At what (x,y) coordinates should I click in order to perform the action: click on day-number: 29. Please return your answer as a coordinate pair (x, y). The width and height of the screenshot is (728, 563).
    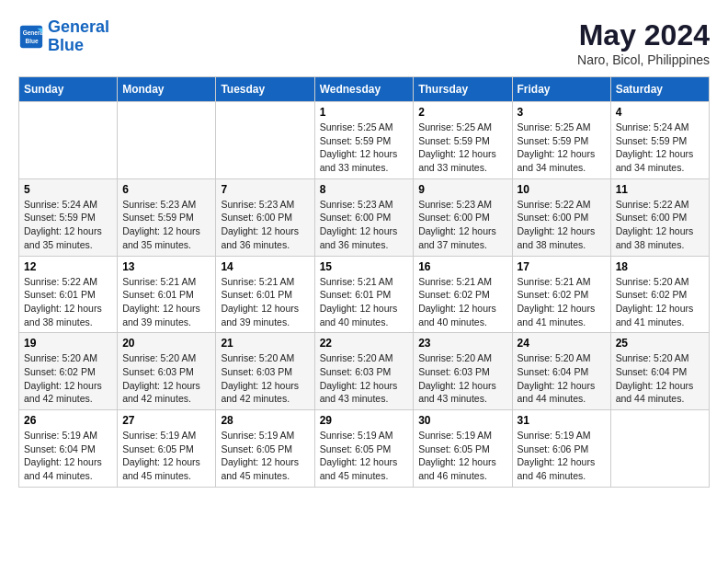
    Looking at the image, I should click on (364, 420).